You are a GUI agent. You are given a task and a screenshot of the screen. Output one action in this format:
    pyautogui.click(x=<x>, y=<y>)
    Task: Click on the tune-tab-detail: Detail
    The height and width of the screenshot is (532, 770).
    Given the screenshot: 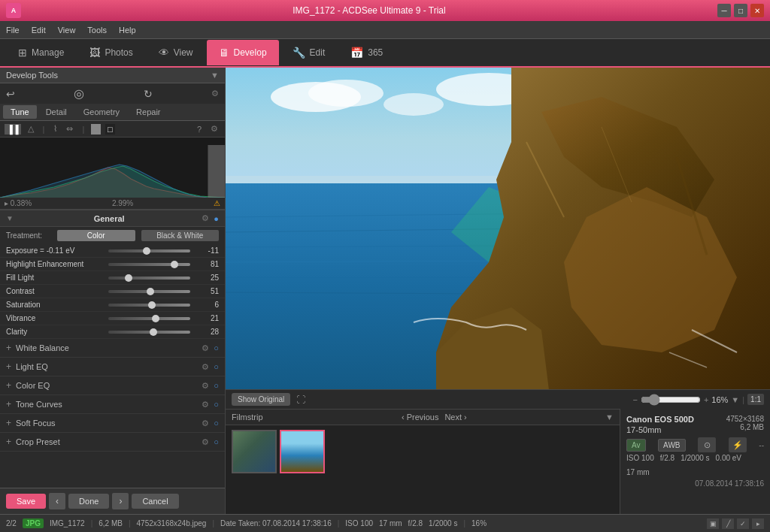 What is the action you would take?
    pyautogui.click(x=56, y=112)
    